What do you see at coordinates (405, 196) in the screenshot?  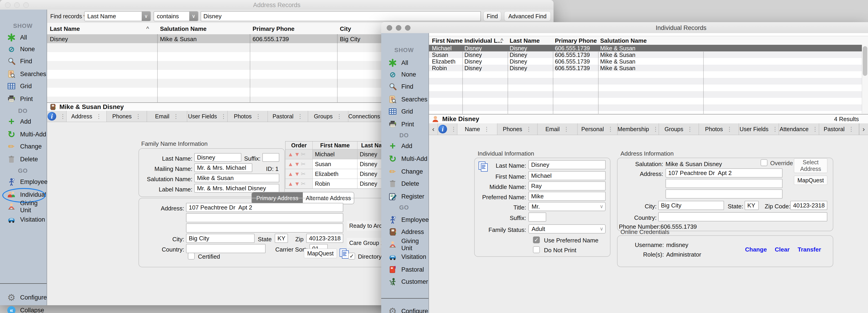 I see `sidebar-item-register: Register` at bounding box center [405, 196].